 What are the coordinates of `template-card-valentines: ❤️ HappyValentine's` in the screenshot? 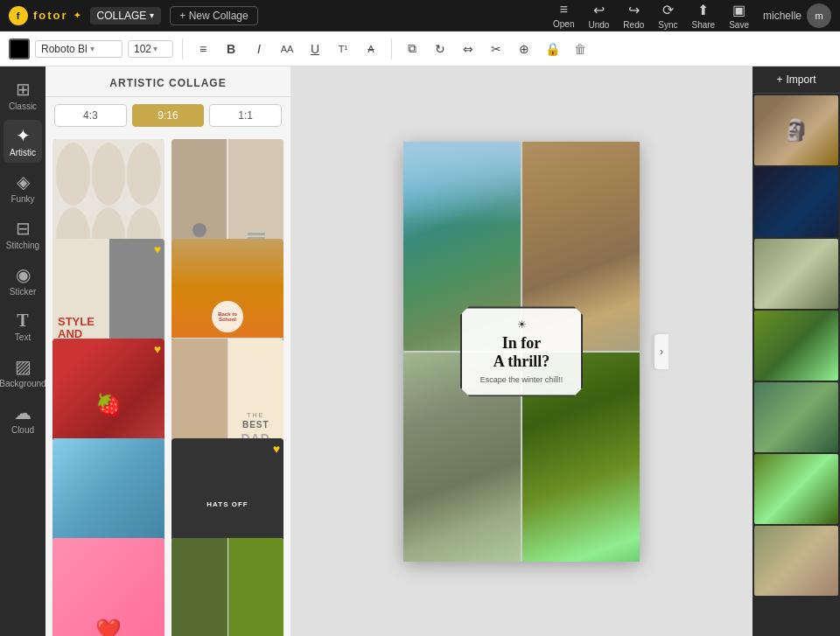 It's located at (108, 587).